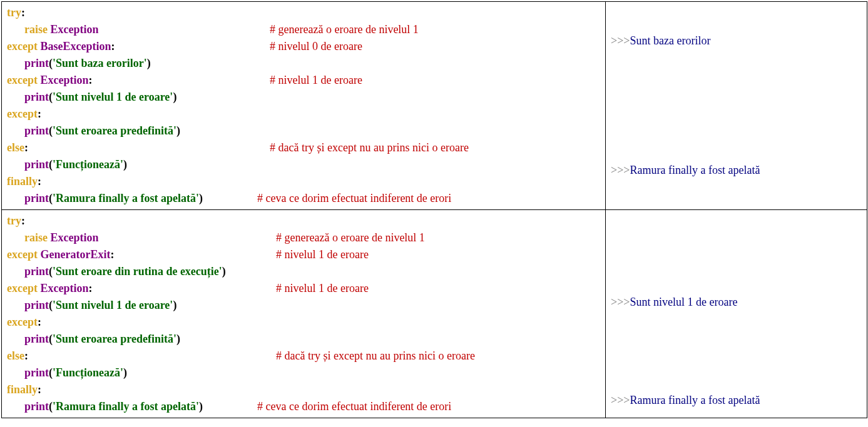 The width and height of the screenshot is (868, 427). Describe the element at coordinates (75, 46) in the screenshot. I see `exception-name: BaseException` at that location.